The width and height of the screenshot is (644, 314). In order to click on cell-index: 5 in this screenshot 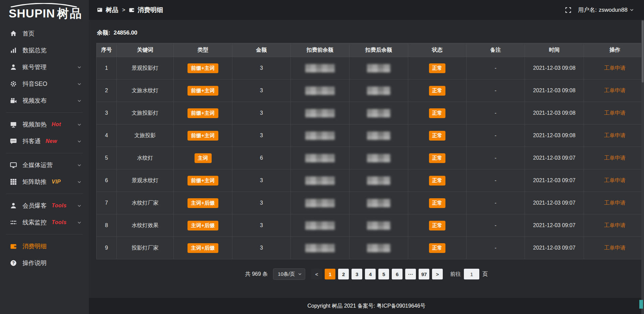, I will do `click(107, 158)`.